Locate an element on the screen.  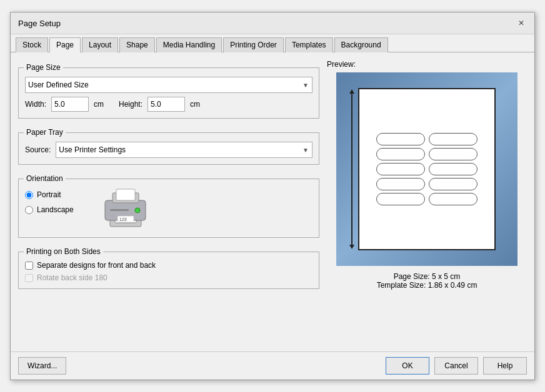
portrait-radio is located at coordinates (29, 195).